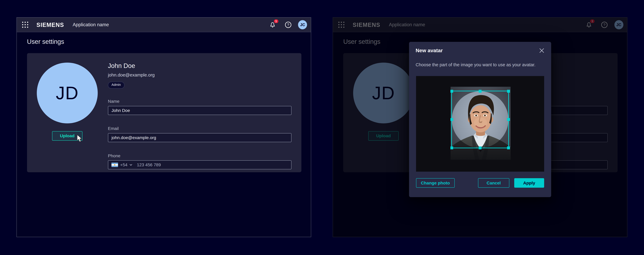 This screenshot has height=255, width=644. Describe the element at coordinates (276, 21) in the screenshot. I see `notification-badge: 1` at that location.